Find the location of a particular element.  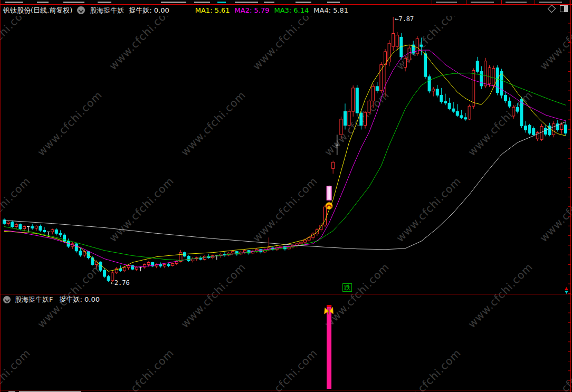

window-controls is located at coordinates (558, 8).